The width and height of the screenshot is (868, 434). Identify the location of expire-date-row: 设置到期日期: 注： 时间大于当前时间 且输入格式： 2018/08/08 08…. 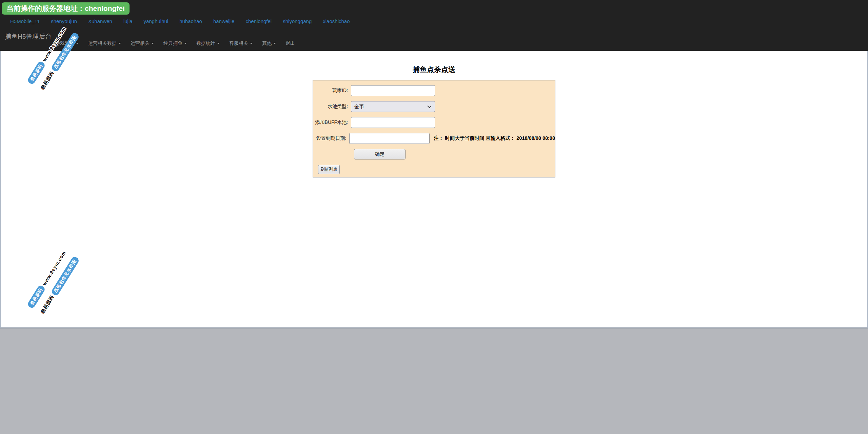
(434, 138).